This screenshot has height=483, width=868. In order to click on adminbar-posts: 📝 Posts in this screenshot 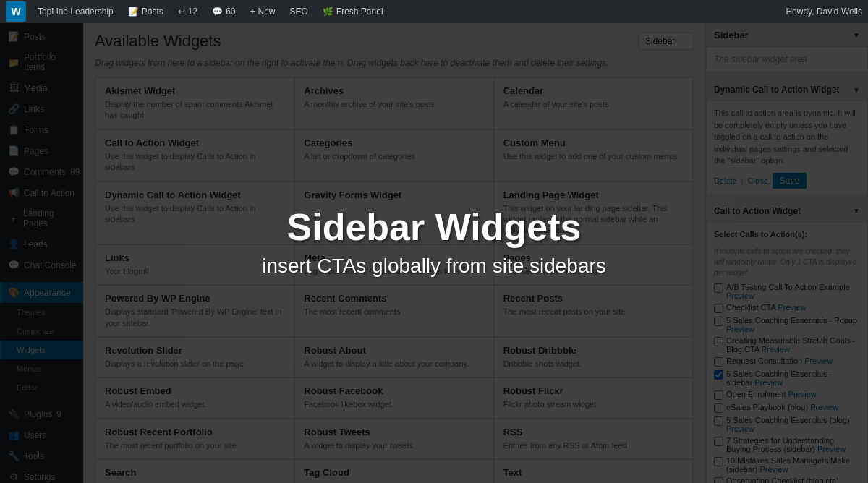, I will do `click(146, 12)`.